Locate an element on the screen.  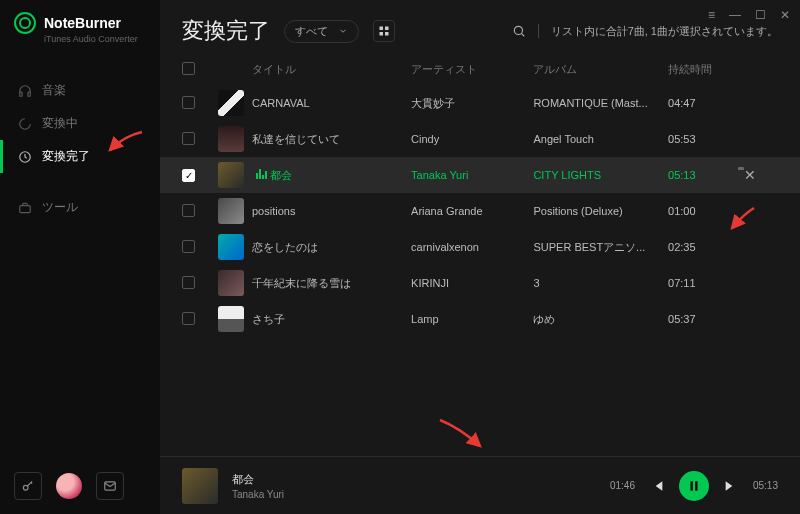
player-thumbnail is located at coordinates (200, 486).